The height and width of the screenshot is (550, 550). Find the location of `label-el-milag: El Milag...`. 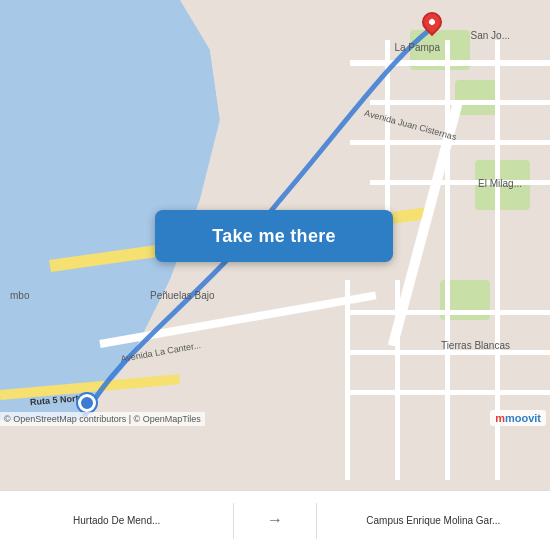

label-el-milag: El Milag... is located at coordinates (500, 184).